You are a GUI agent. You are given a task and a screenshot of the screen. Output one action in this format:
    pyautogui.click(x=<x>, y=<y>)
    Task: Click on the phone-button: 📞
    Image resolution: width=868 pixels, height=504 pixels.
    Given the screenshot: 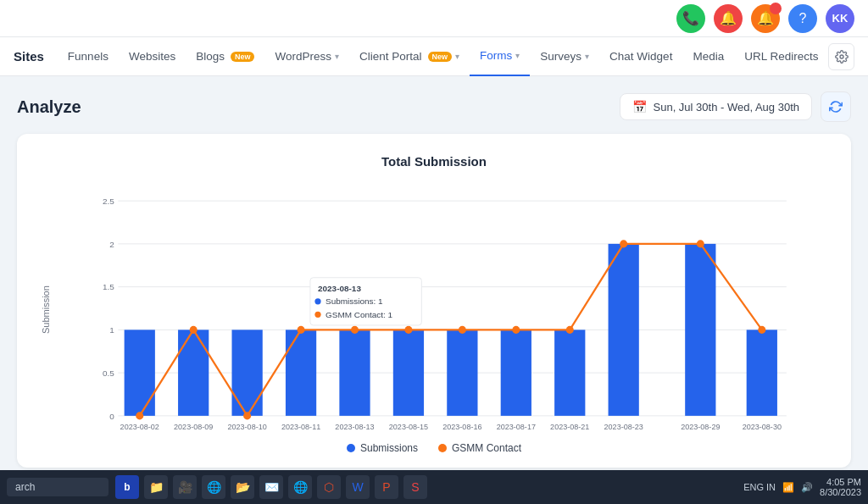 What is the action you would take?
    pyautogui.click(x=691, y=19)
    